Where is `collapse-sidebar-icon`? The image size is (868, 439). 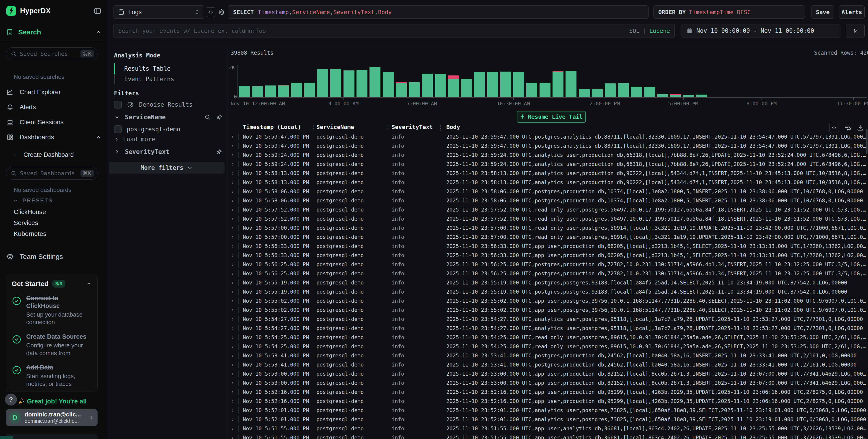
collapse-sidebar-icon is located at coordinates (98, 11).